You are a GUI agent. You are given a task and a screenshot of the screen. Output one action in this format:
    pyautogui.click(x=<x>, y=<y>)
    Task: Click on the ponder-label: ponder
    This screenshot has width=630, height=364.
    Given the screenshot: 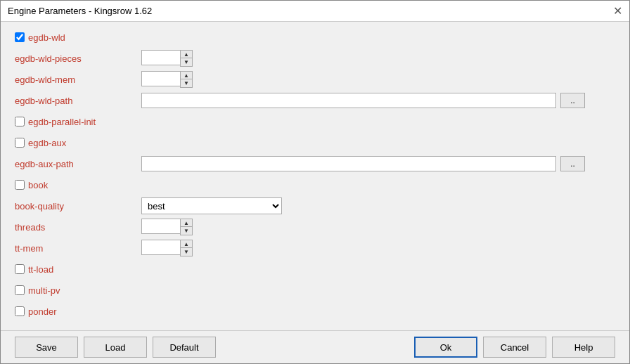 What is the action you would take?
    pyautogui.click(x=42, y=312)
    